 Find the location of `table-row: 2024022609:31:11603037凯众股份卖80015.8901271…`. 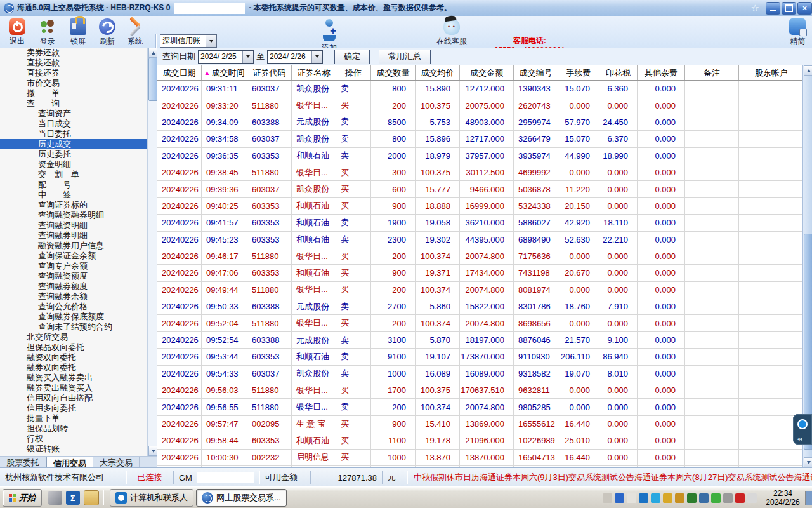

table-row: 2024022609:31:11603037凯众股份卖80015.8901271… is located at coordinates (481, 89).